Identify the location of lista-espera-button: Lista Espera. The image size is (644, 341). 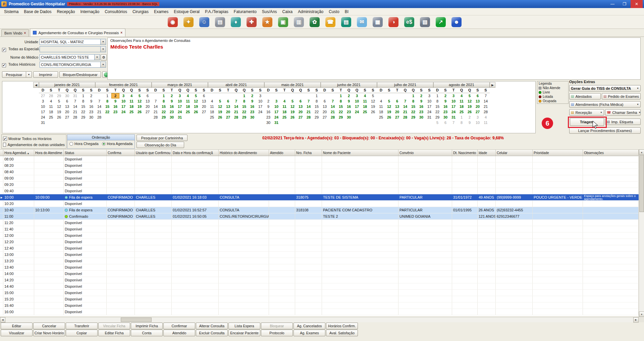
(244, 326).